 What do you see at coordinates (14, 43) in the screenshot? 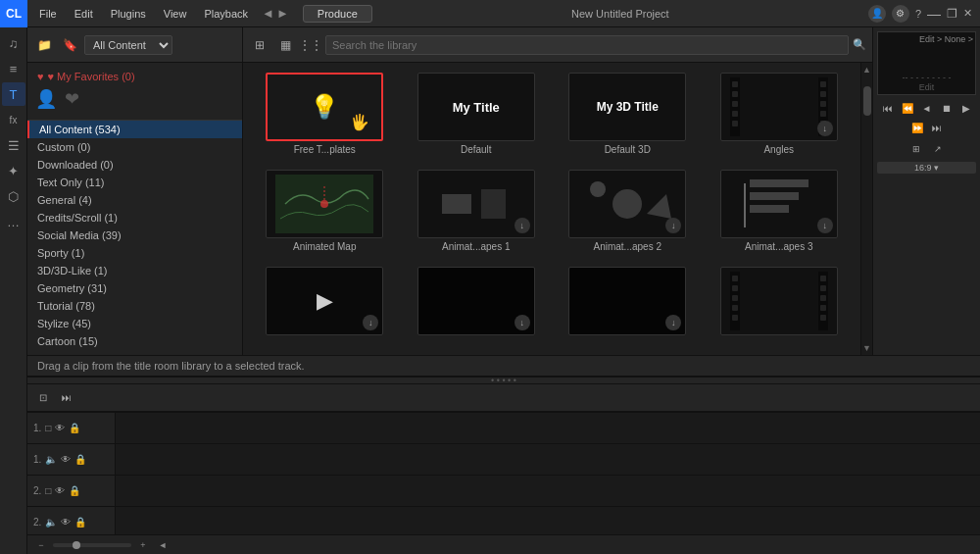
I see `sidebar-music-icon: ♫` at bounding box center [14, 43].